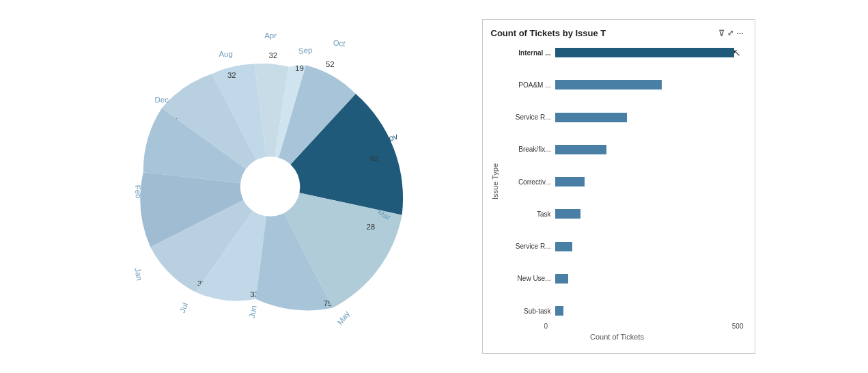 This screenshot has width=868, height=373. Describe the element at coordinates (527, 149) in the screenshot. I see `bar-label: Break/fix...` at that location.